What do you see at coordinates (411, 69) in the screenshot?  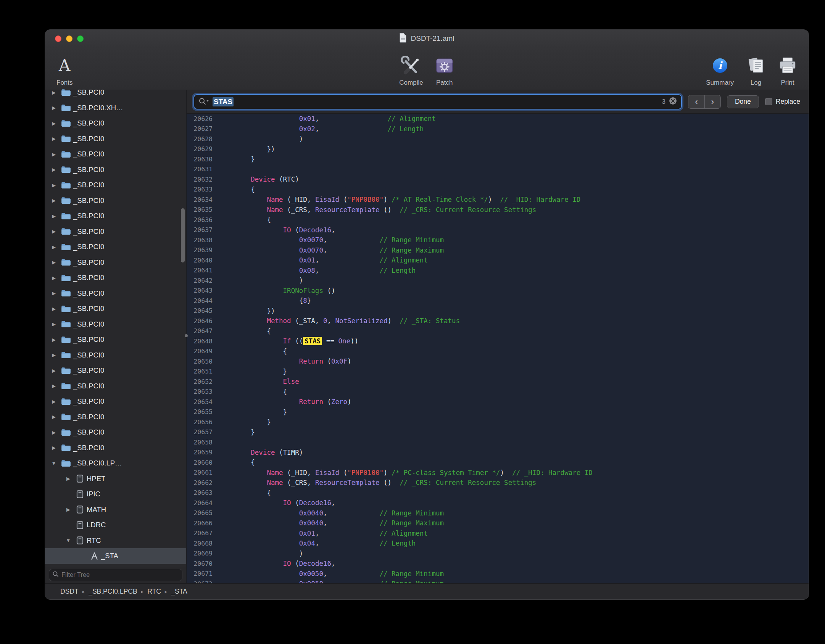 I see `compile-button: Compile` at bounding box center [411, 69].